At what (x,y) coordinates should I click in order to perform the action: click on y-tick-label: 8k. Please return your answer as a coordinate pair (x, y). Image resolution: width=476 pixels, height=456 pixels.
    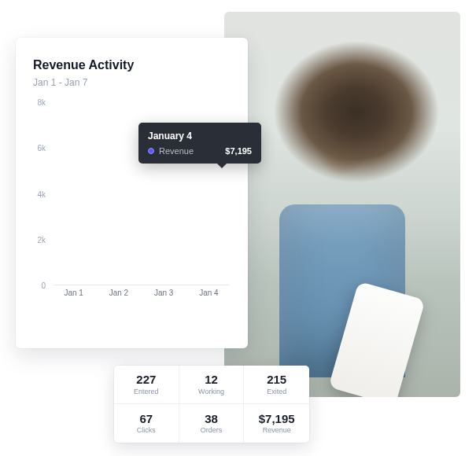
    Looking at the image, I should click on (38, 102).